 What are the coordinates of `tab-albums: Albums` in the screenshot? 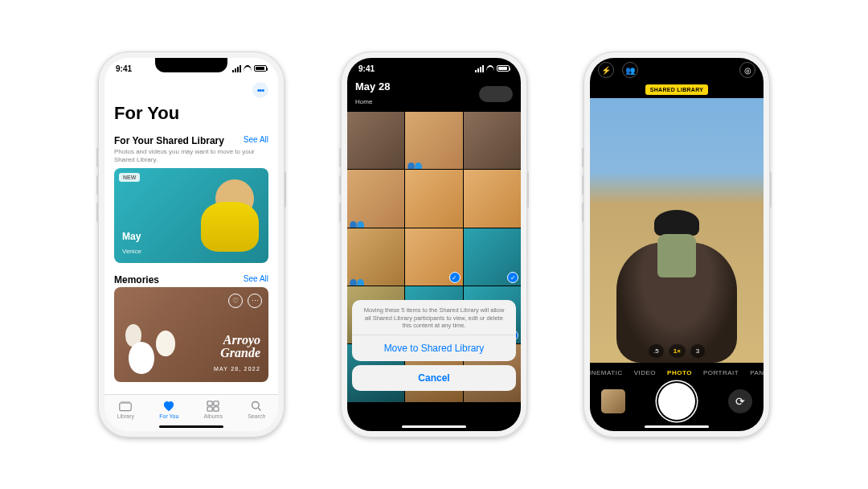 It's located at (214, 410).